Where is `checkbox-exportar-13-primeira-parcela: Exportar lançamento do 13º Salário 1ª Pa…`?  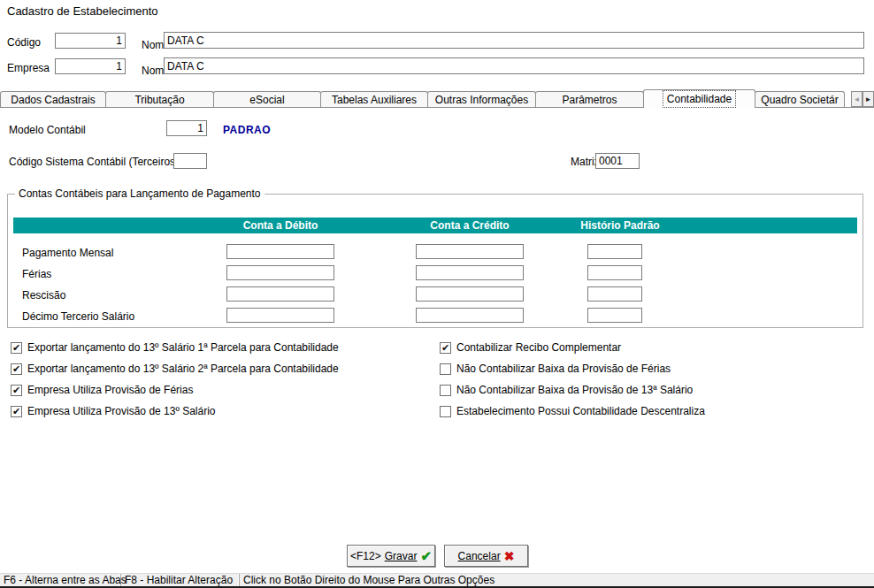 checkbox-exportar-13-primeira-parcela: Exportar lançamento do 13º Salário 1ª Pa… is located at coordinates (175, 347).